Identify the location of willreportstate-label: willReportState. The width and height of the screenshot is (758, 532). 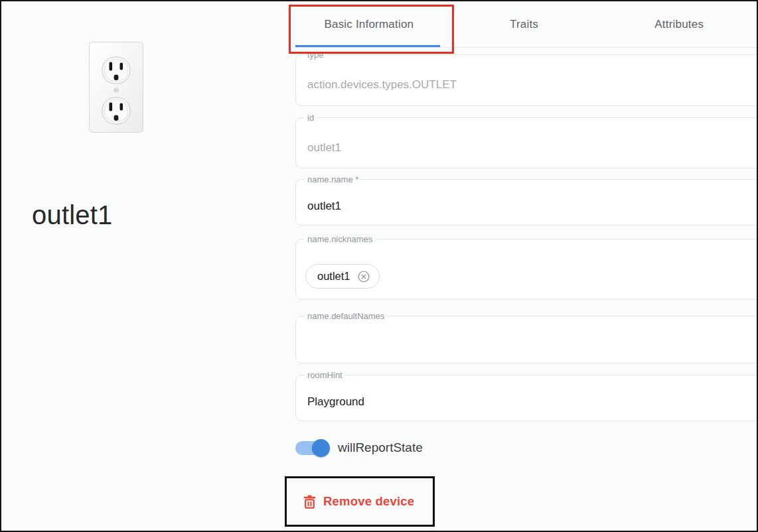
(380, 448).